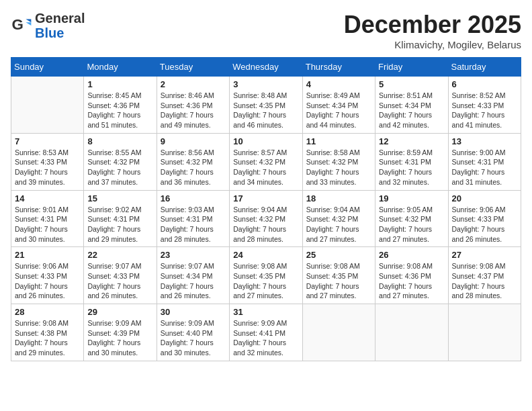 Image resolution: width=532 pixels, height=411 pixels. I want to click on weekday-header-saturday: Saturday, so click(484, 67).